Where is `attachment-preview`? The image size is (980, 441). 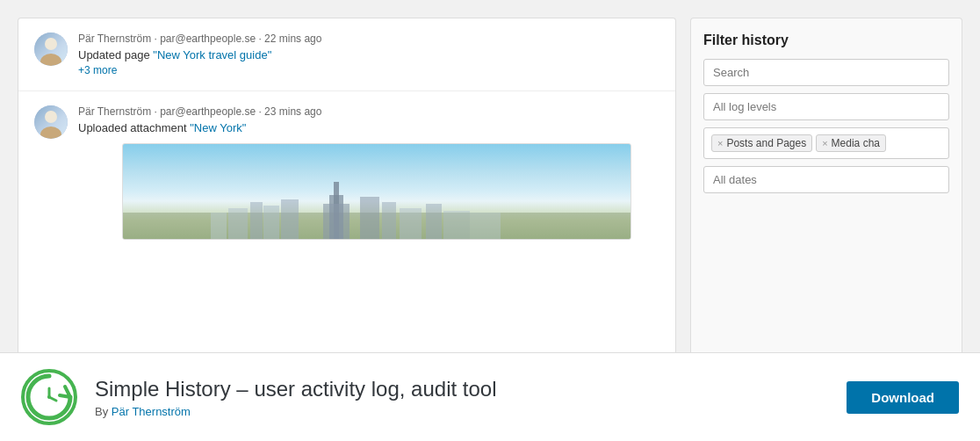 attachment-preview is located at coordinates (377, 192).